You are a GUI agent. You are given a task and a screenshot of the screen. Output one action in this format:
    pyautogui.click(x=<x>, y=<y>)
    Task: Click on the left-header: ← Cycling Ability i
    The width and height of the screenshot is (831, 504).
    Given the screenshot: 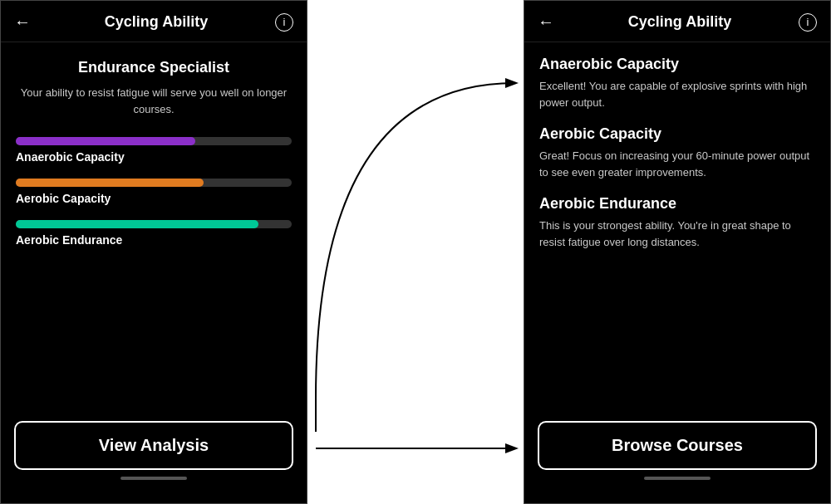 What is the action you would take?
    pyautogui.click(x=154, y=22)
    